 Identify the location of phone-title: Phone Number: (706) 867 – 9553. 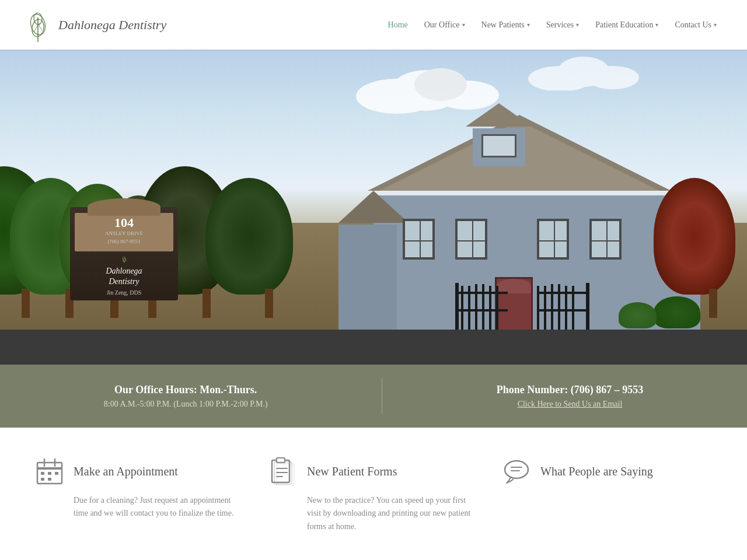
(570, 390).